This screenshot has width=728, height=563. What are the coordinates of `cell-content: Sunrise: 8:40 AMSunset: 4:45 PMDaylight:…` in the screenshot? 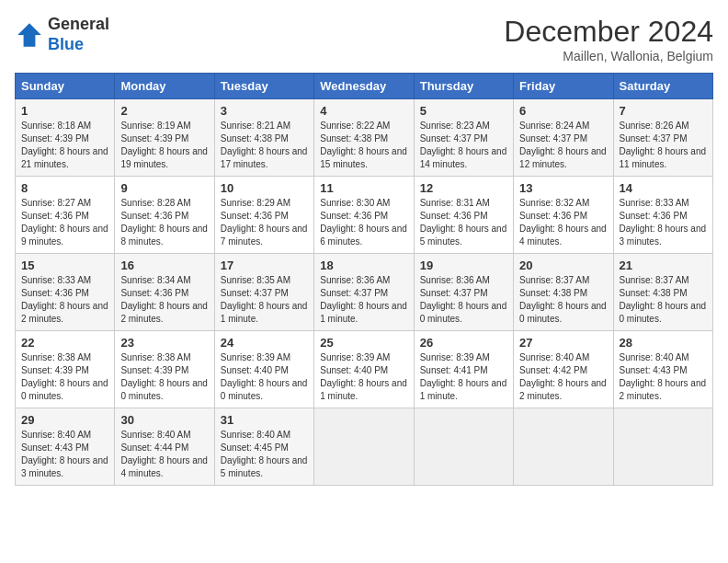 It's located at (265, 454).